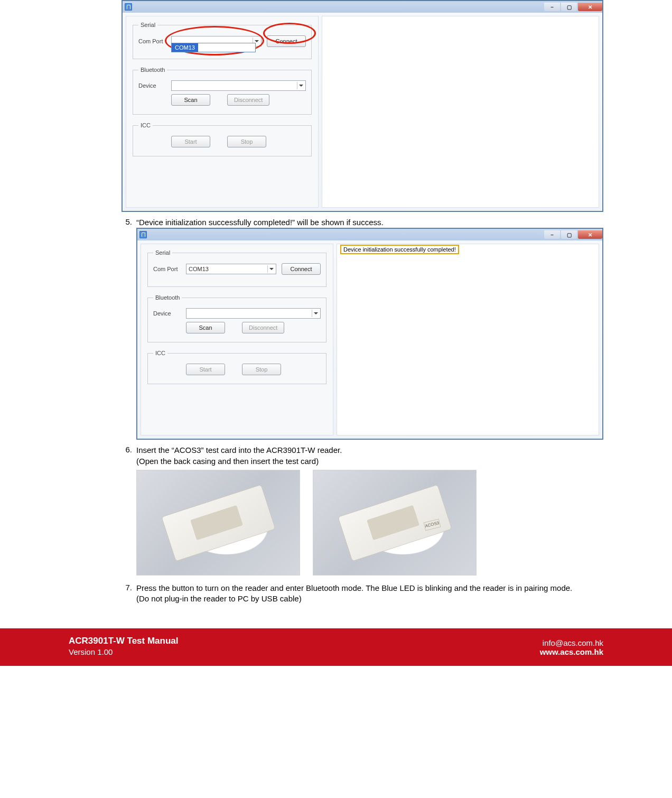  Describe the element at coordinates (461, 112) in the screenshot. I see `log-panel` at that location.